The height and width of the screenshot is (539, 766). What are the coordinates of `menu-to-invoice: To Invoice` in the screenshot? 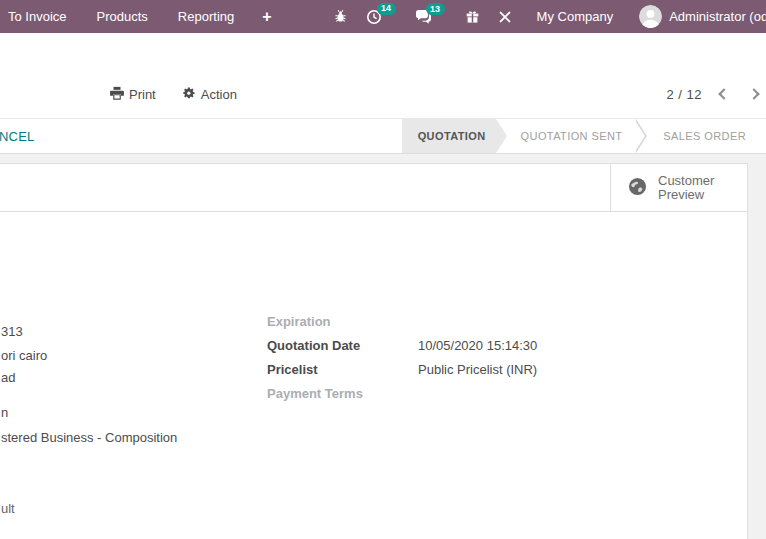 It's located at (38, 16).